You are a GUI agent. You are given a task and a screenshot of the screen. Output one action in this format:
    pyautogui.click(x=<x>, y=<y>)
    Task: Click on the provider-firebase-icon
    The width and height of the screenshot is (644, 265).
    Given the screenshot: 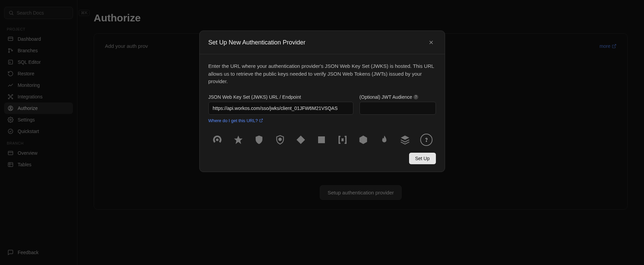 What is the action you would take?
    pyautogui.click(x=384, y=140)
    